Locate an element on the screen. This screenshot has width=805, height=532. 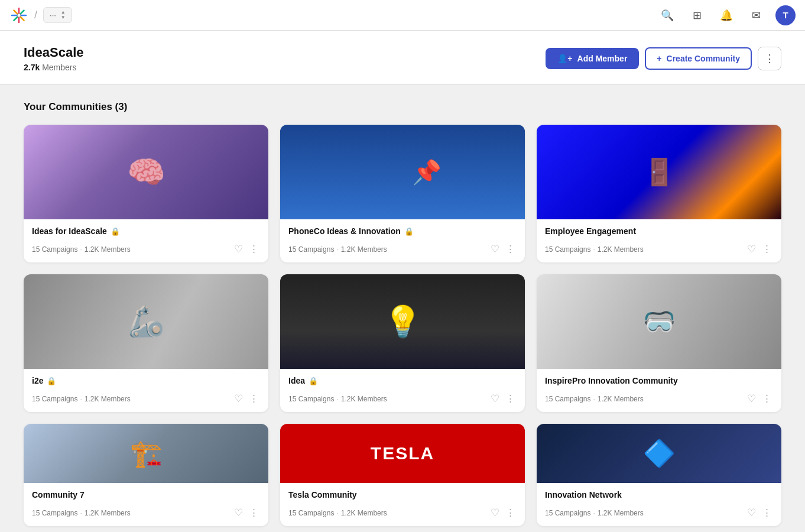
community-card: Innovation Network 15 Campaigns · 1.2K M… is located at coordinates (659, 475).